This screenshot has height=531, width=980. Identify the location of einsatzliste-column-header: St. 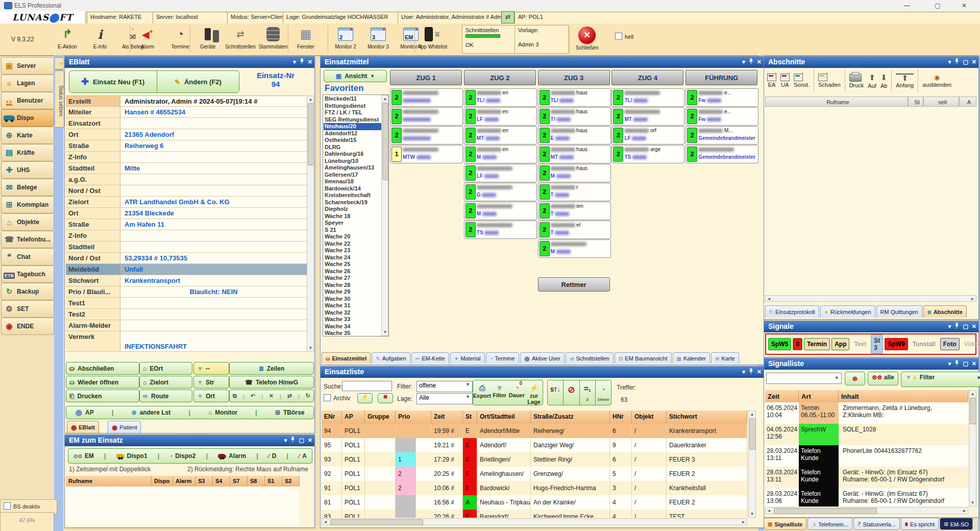
(470, 417).